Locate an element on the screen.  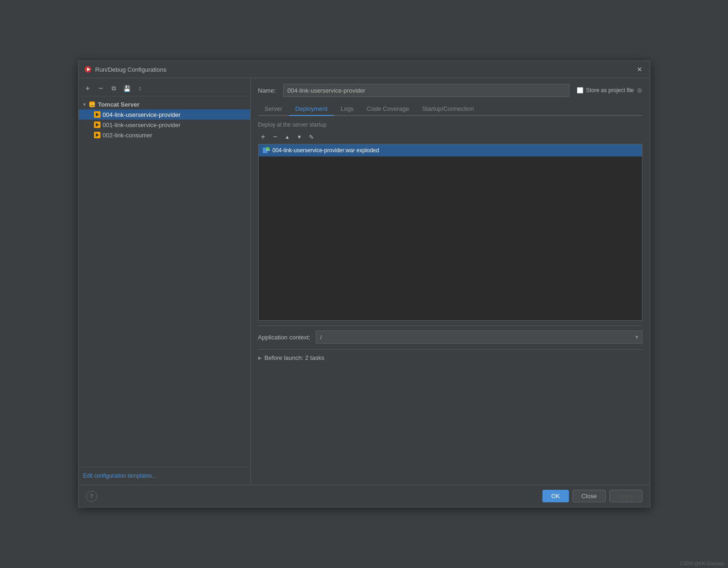
sidebar-item-002: 002-link-consumer is located at coordinates (165, 135).